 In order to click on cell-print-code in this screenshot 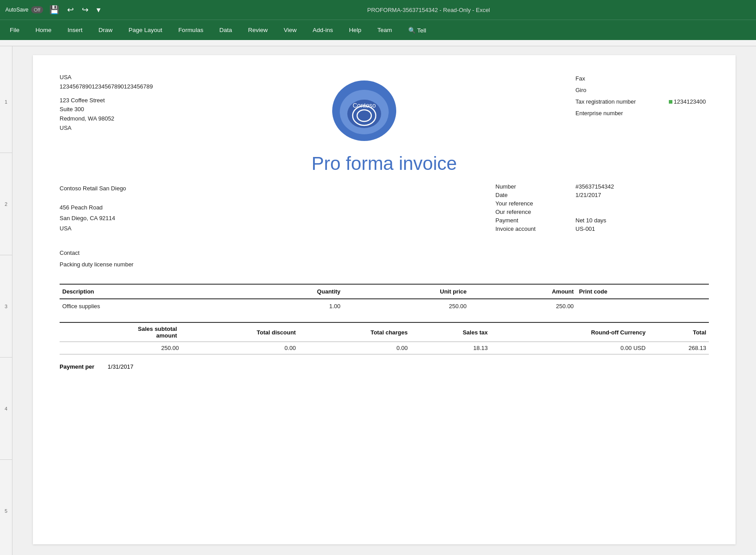, I will do `click(643, 306)`.